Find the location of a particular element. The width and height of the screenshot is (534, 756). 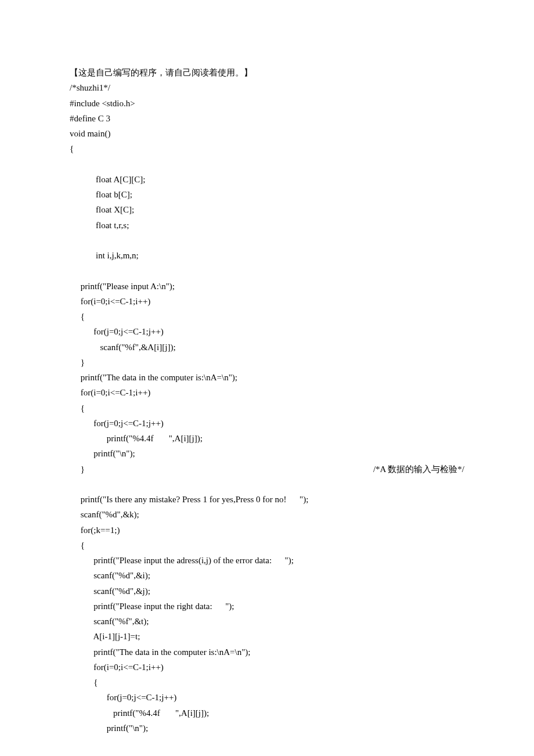

code-line: 【这是自己编写的程序，请自己阅读着使用。】 is located at coordinates (267, 73).